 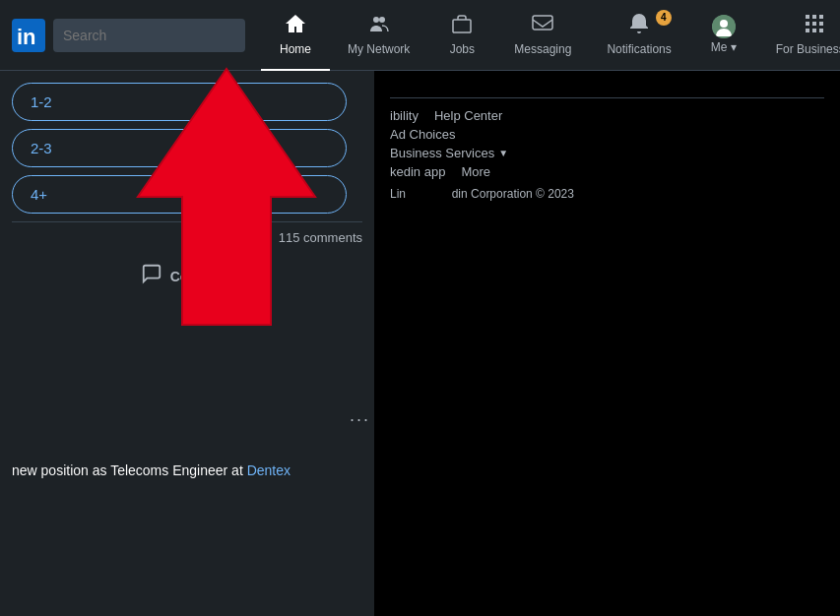 What do you see at coordinates (463, 49) in the screenshot?
I see `nav-jobs-label: Jobs` at bounding box center [463, 49].